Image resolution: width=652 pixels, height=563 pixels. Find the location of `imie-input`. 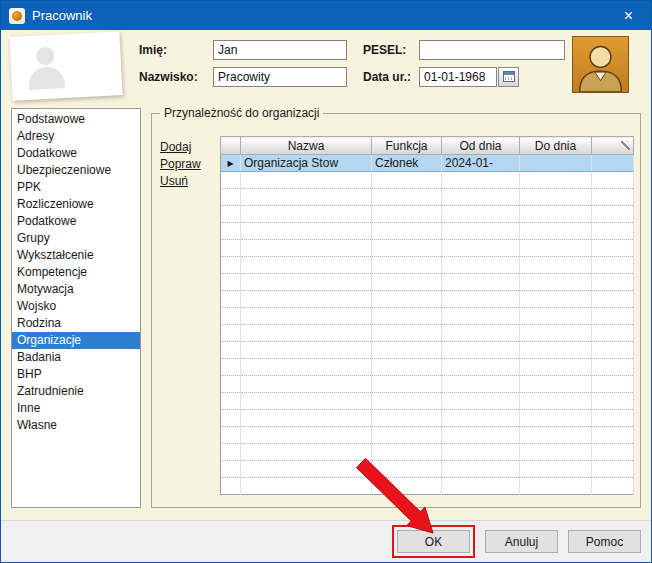

imie-input is located at coordinates (280, 50).